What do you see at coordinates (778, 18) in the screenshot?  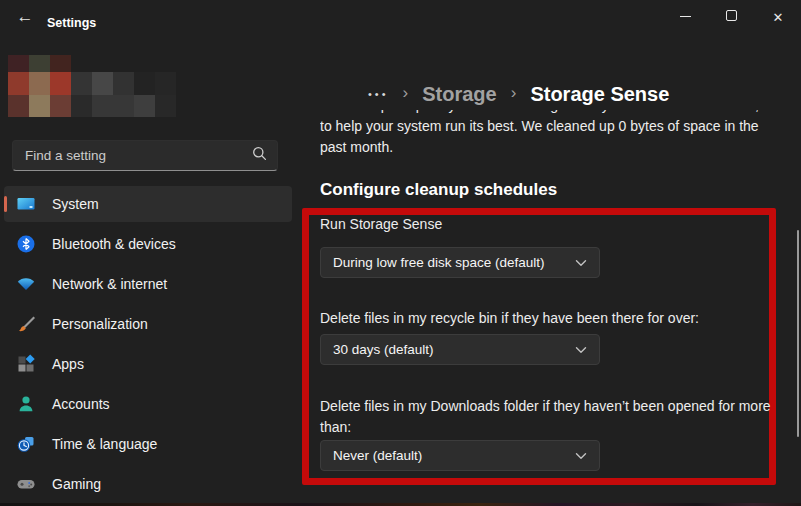 I see `close-button: ✕` at bounding box center [778, 18].